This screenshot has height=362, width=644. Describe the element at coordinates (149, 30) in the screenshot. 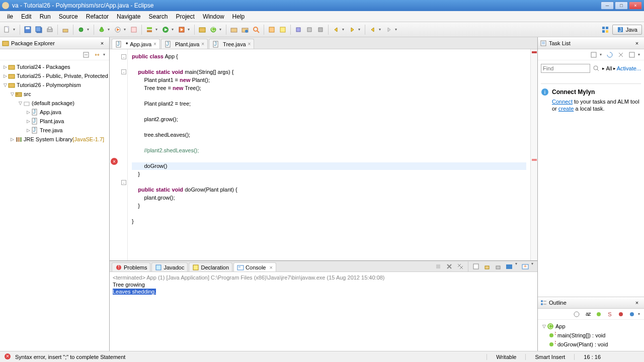

I see `coverage-button` at that location.